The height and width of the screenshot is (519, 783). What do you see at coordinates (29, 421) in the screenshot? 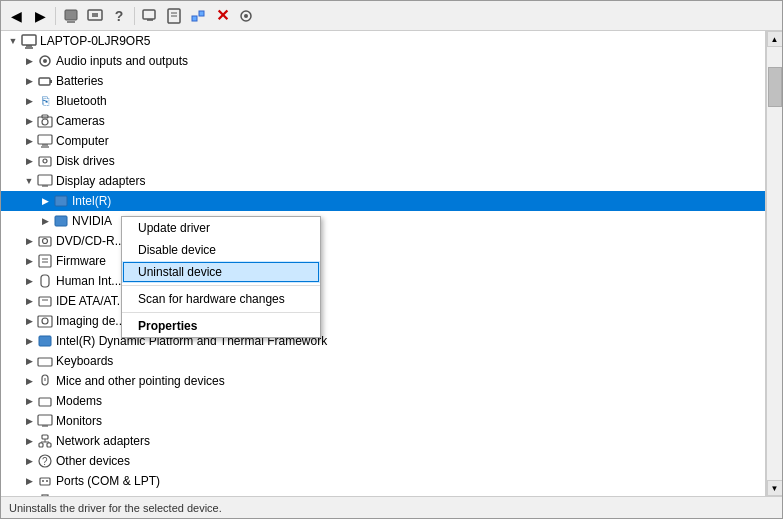
I see `monitors-expand: ▶` at bounding box center [29, 421].